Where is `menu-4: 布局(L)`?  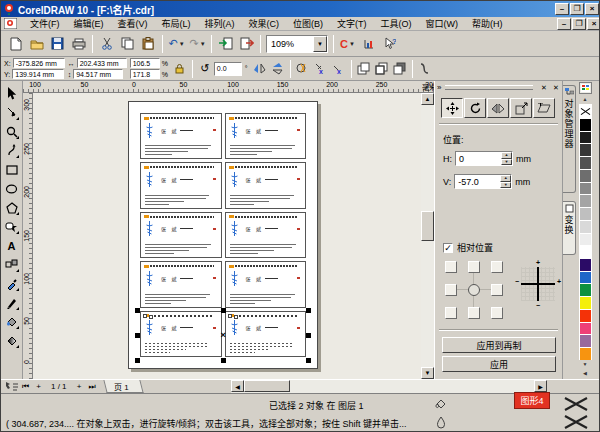
menu-4: 布局(L) is located at coordinates (176, 24).